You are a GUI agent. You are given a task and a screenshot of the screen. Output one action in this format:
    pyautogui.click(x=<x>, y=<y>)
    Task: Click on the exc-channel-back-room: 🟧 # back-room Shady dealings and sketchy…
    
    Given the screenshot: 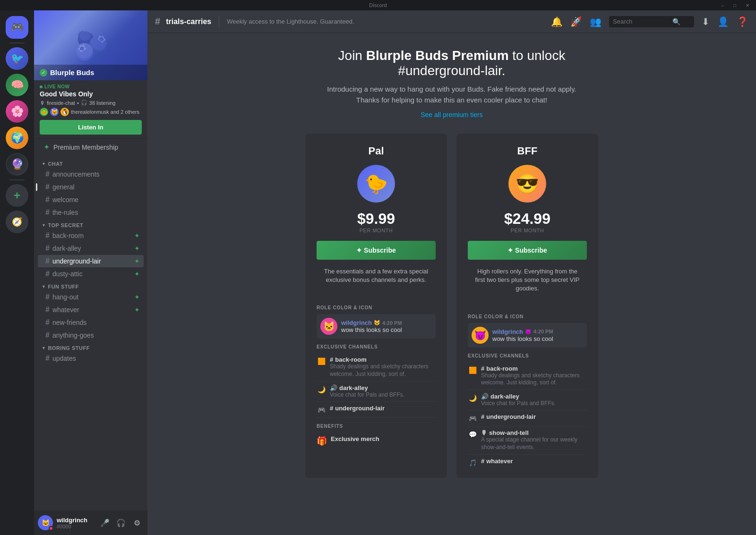 What is the action you would take?
    pyautogui.click(x=376, y=367)
    